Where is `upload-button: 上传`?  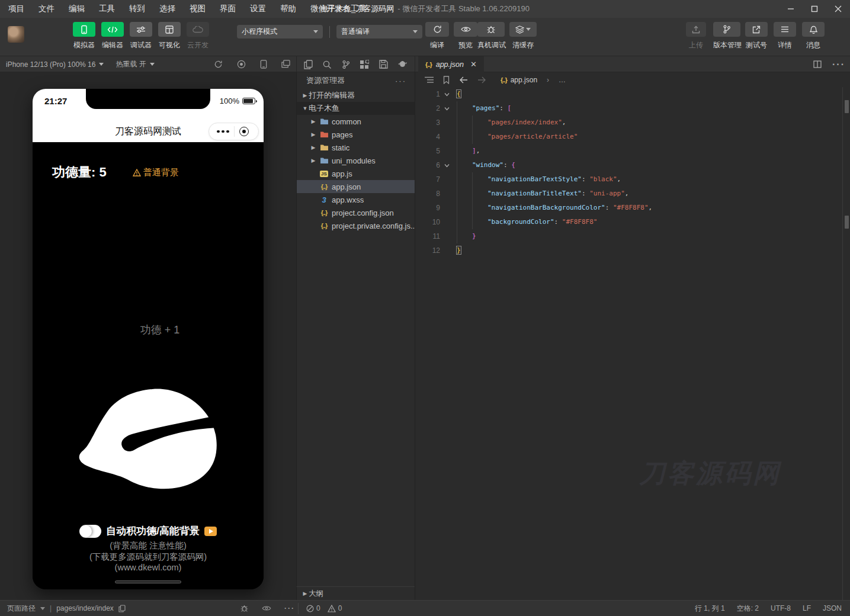 upload-button: 上传 is located at coordinates (696, 36).